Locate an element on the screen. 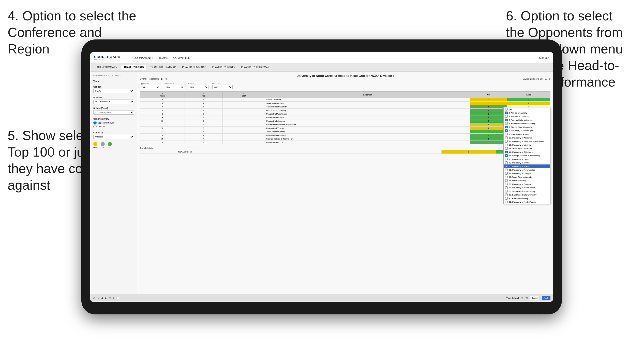 This screenshot has height=347, width=644. cell-reg: 3 is located at coordinates (203, 128).